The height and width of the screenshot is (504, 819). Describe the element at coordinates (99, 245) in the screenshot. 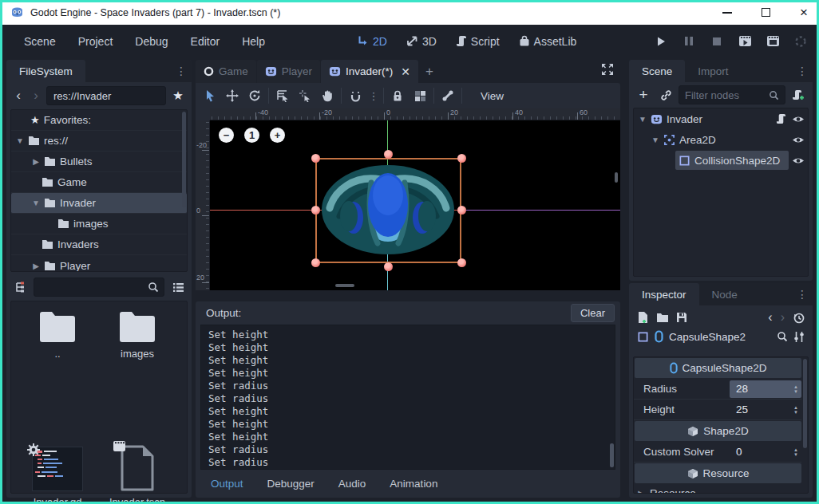

I see `fs-row-invaders: Invaders` at that location.